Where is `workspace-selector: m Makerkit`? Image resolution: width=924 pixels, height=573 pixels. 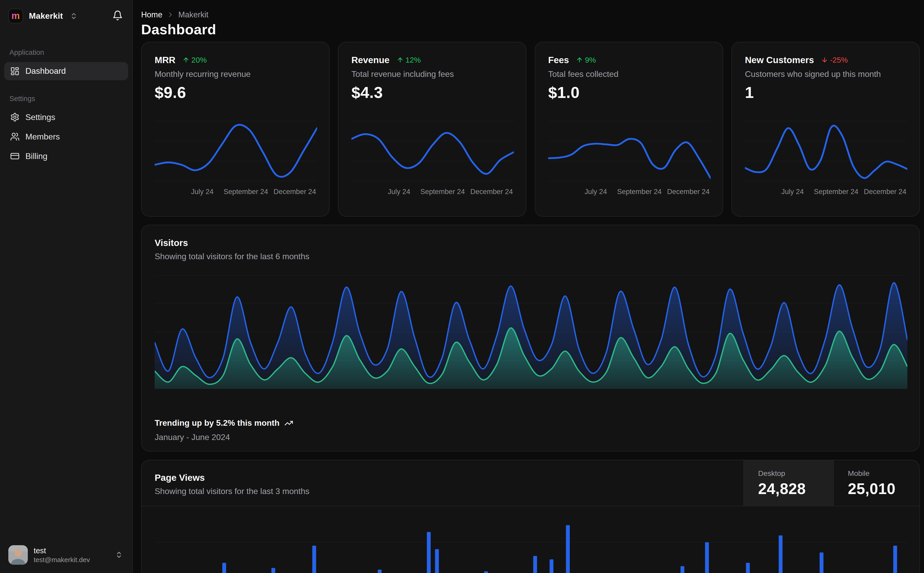 workspace-selector: m Makerkit is located at coordinates (66, 16).